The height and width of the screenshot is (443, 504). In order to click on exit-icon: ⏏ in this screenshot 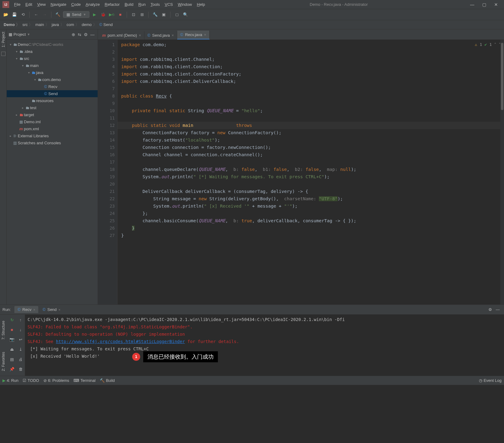, I will do `click(12, 349)`.